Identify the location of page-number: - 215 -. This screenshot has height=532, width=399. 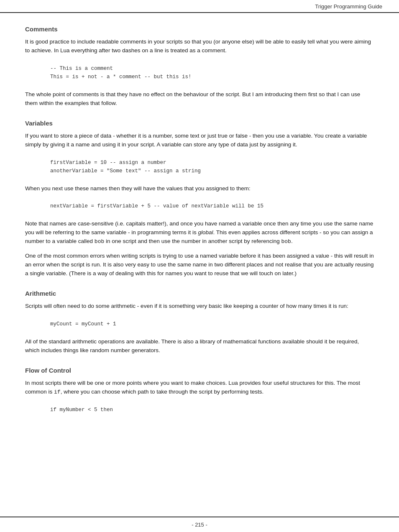
(200, 524).